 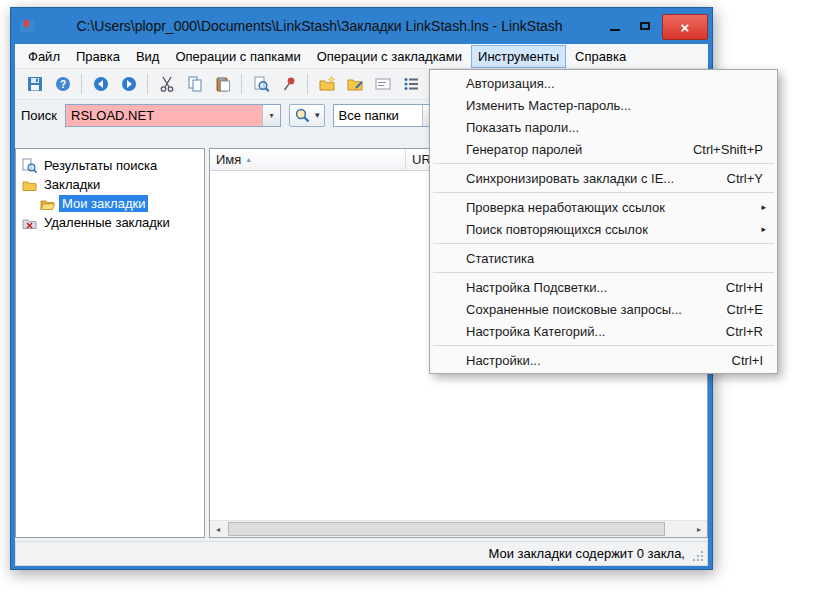 I want to click on toolbar-forward-button, so click(x=128, y=84).